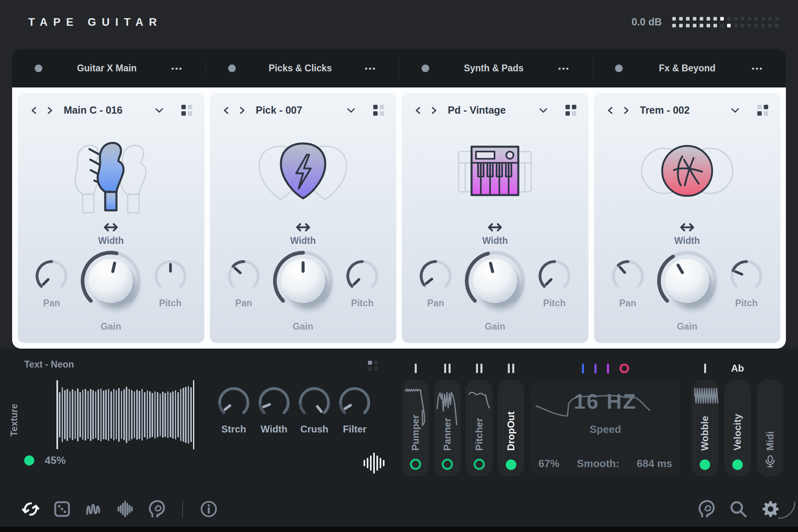 The image size is (798, 532). I want to click on dice-icon, so click(62, 509).